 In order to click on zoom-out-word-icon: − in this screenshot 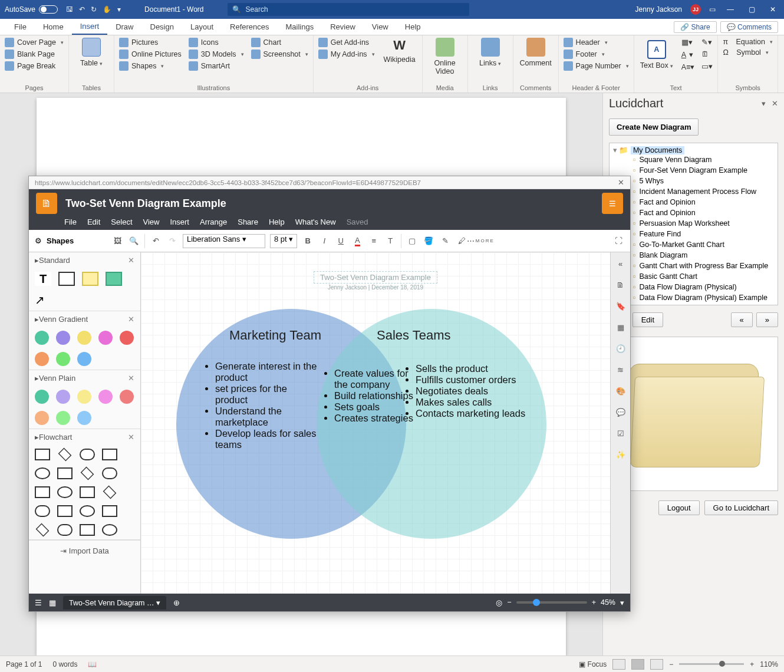, I will do `click(671, 664)`.